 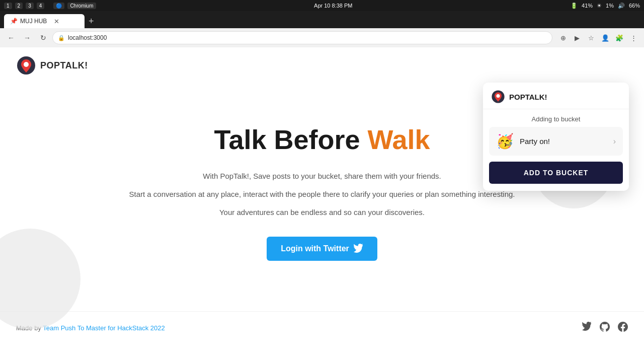 What do you see at coordinates (322, 38) in the screenshot?
I see `nav-bar: ← → ↻ 🔒 localhost:3000 ⊕ ▶ ☆ 👤 🧩 ⋮` at bounding box center [322, 38].